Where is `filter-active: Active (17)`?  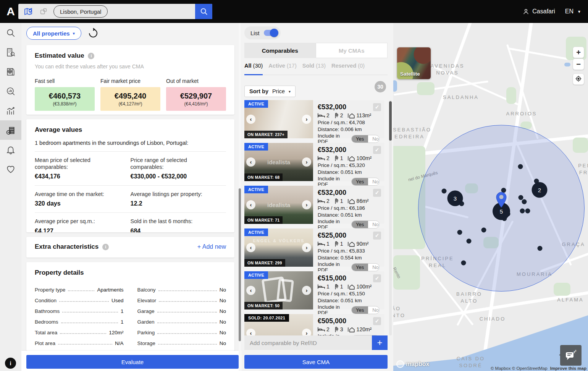 filter-active: Active (17) is located at coordinates (283, 69).